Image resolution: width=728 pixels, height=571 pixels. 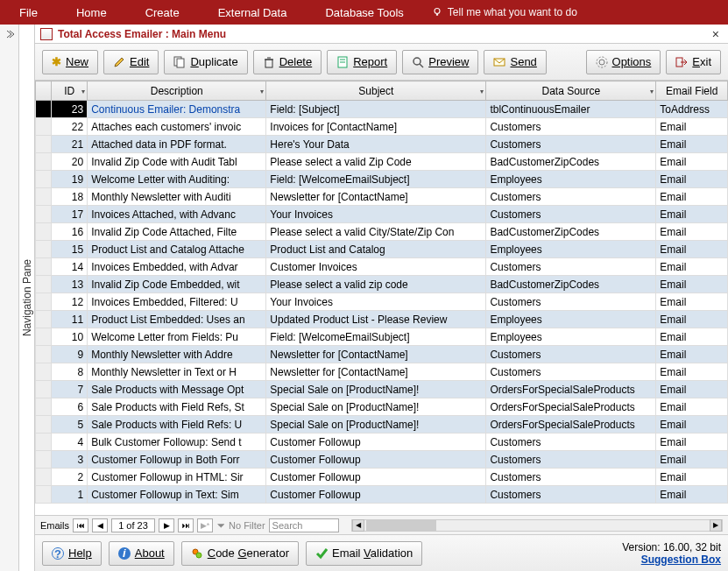 I want to click on cell-description: Invalid Zip Code Embedded, wit, so click(x=177, y=285).